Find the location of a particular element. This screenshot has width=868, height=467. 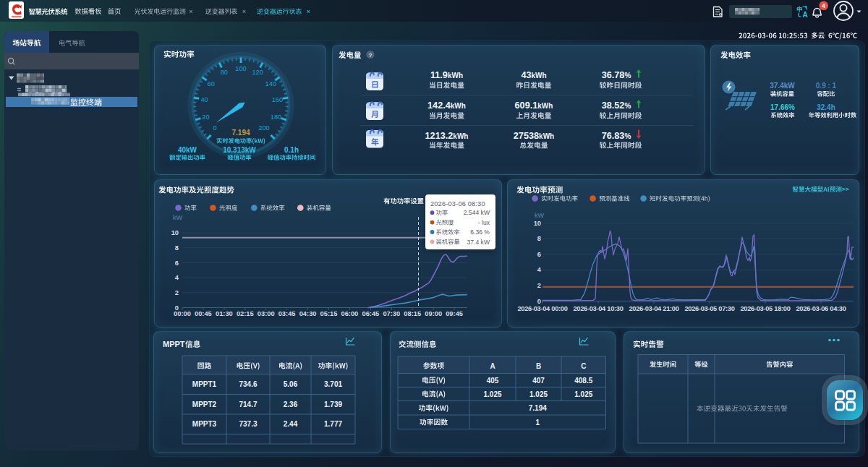

svg-text: MPPT2 is located at coordinates (205, 405).